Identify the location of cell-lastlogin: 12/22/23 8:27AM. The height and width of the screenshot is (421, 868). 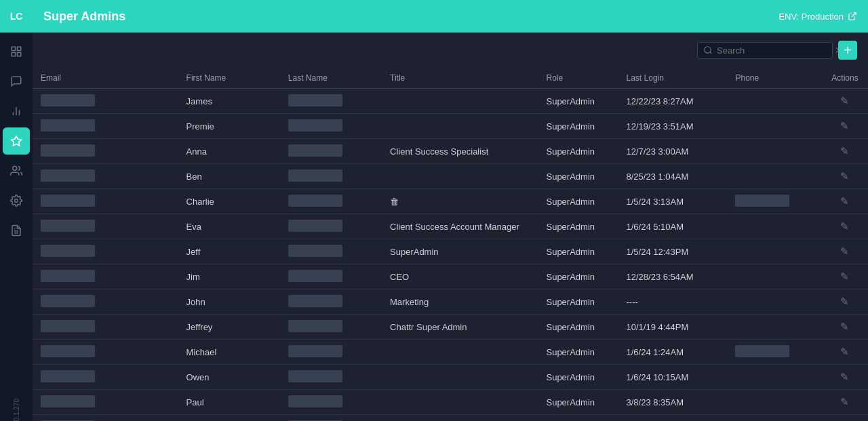
(673, 102).